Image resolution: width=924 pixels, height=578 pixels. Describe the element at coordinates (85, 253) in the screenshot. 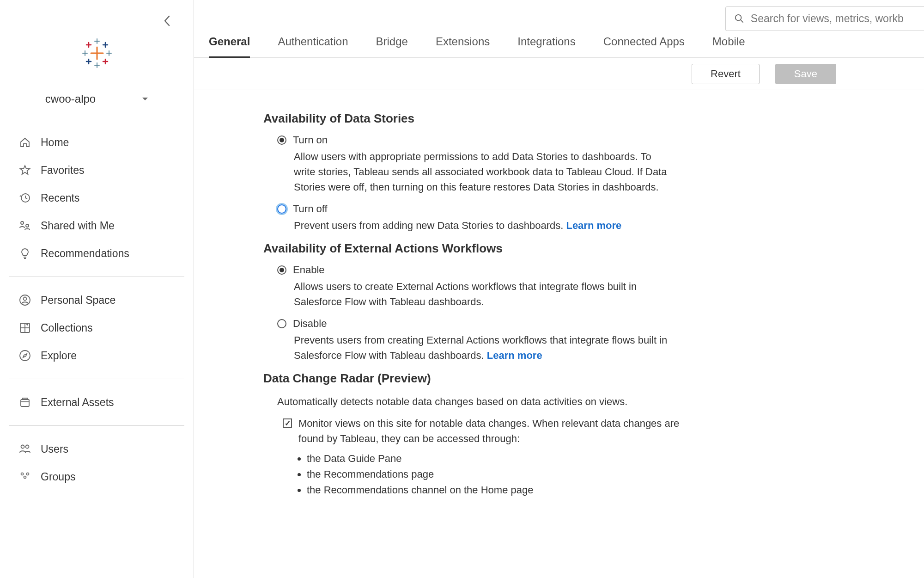

I see `sidebar-item-label: Recommendations` at that location.